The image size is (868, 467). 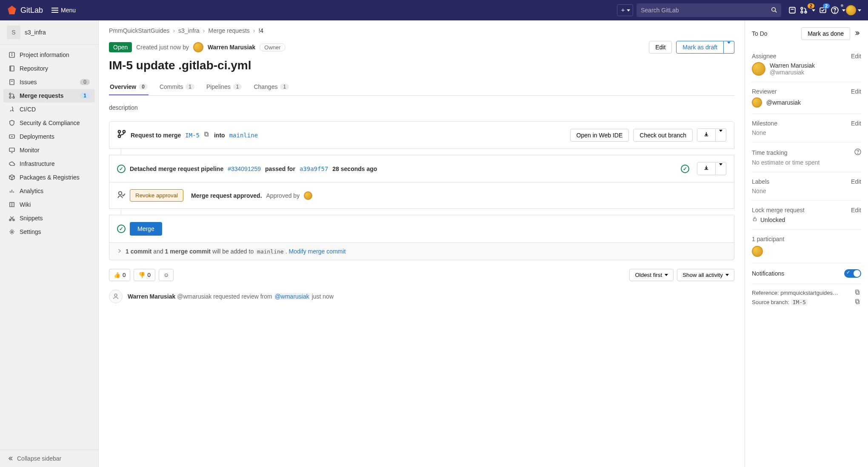 What do you see at coordinates (764, 56) in the screenshot?
I see `assignee-label: Assignee` at bounding box center [764, 56].